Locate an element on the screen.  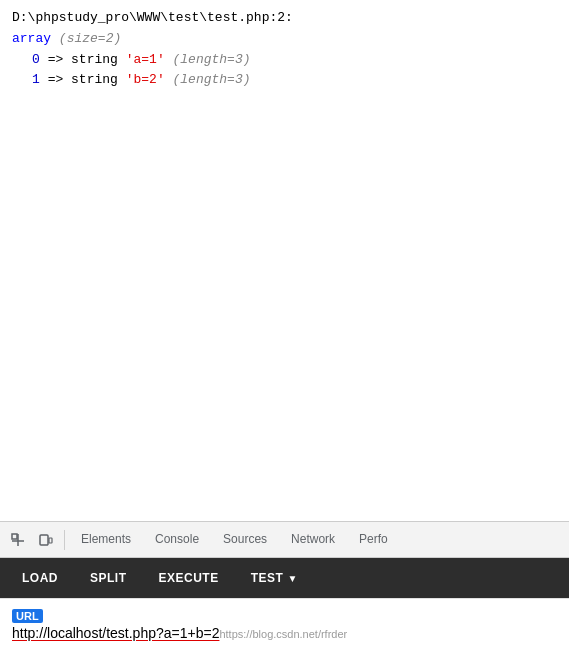
split-button: SPLIT is located at coordinates (108, 578).